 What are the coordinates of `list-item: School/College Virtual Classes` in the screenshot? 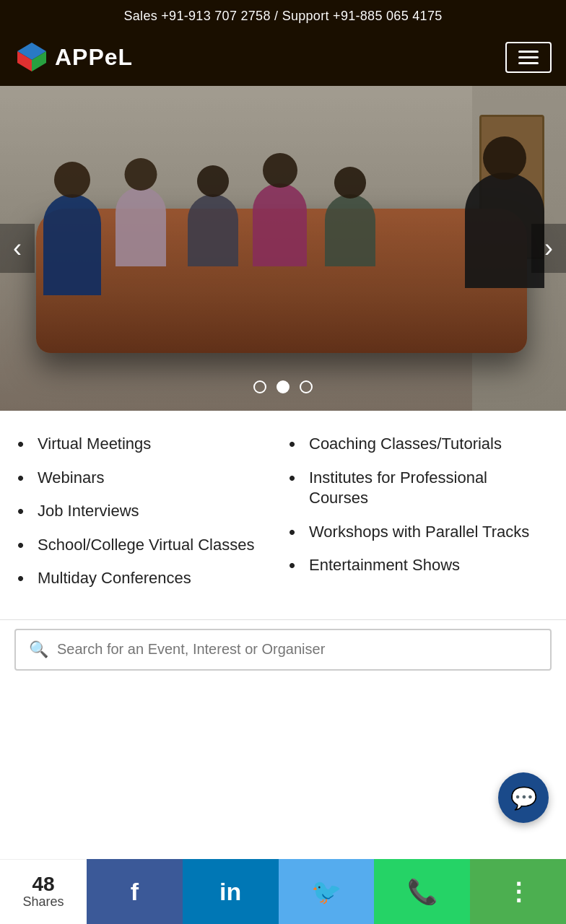 It's located at (147, 546).